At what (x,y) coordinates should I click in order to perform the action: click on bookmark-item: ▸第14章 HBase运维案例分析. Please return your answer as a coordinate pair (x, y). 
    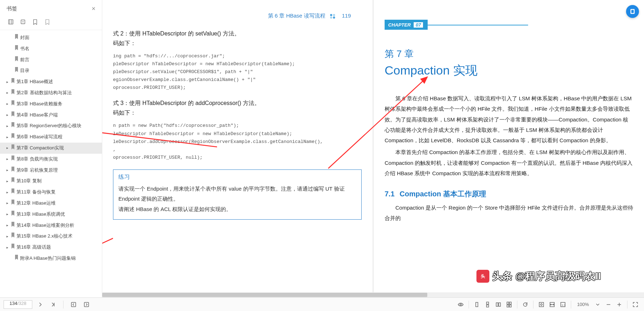
    Looking at the image, I should click on (51, 226).